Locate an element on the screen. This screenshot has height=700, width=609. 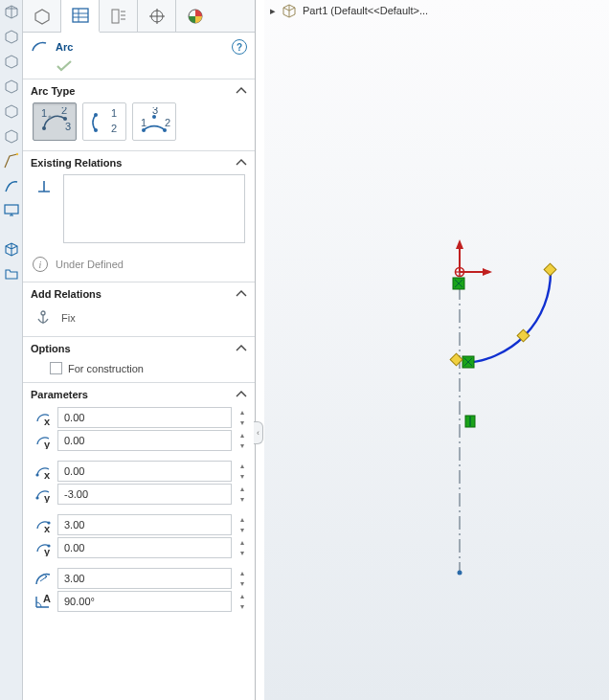
section-options: Options For construction is located at coordinates (139, 359).